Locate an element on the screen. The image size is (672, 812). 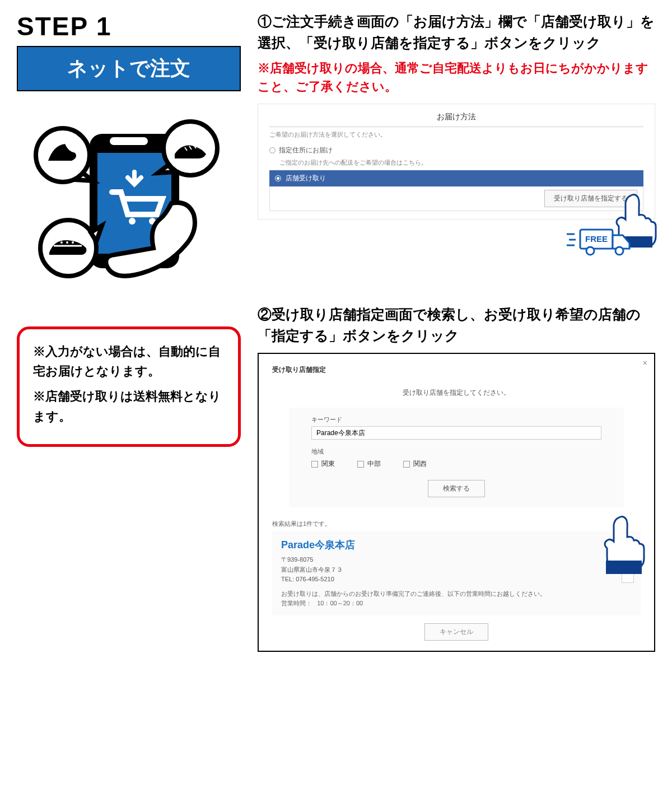
delivery-option-store-label: 店舗受け取り is located at coordinates (306, 178).